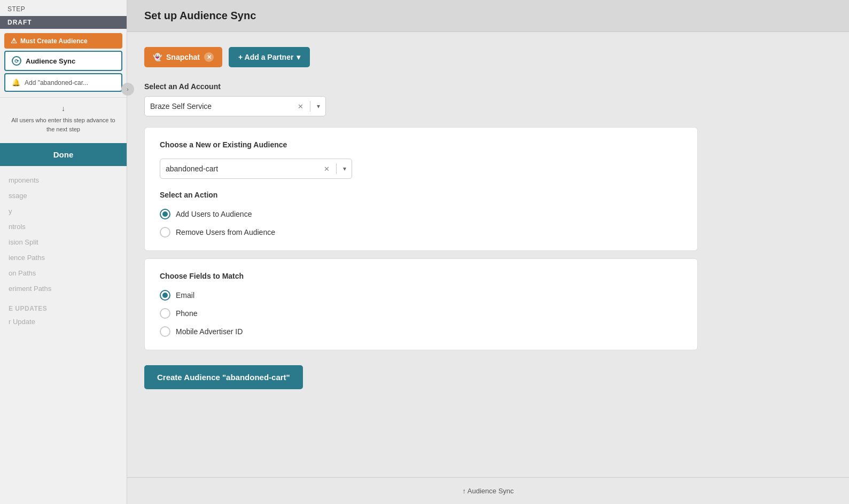  Describe the element at coordinates (54, 41) in the screenshot. I see `must-create-label: Must Create Audience` at that location.